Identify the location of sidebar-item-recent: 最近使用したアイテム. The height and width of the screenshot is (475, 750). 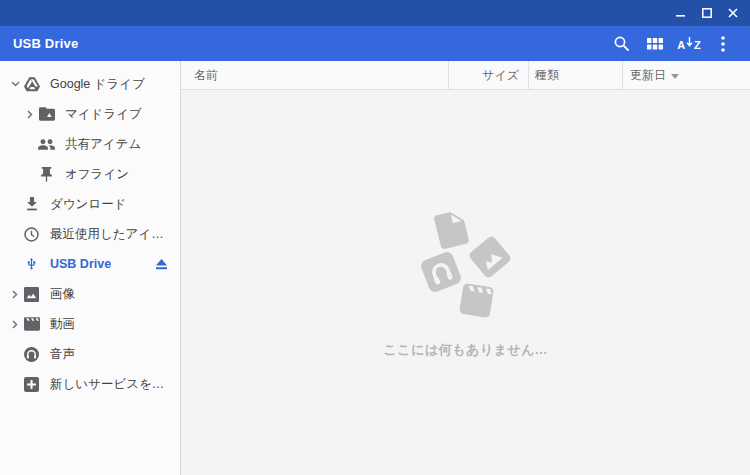
(90, 234).